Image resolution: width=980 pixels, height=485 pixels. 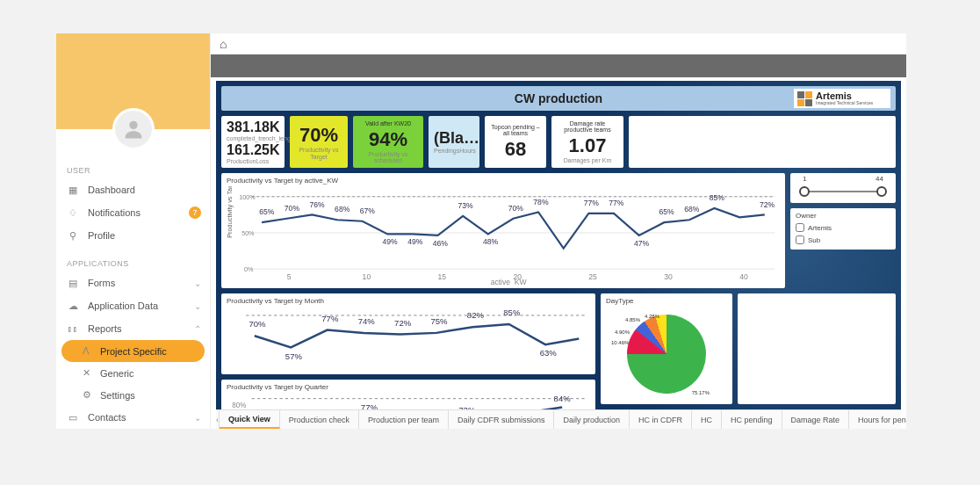 What do you see at coordinates (408, 334) in the screenshot?
I see `panel-month-chart: Productivity vs Target by Month 70% 57% …` at bounding box center [408, 334].